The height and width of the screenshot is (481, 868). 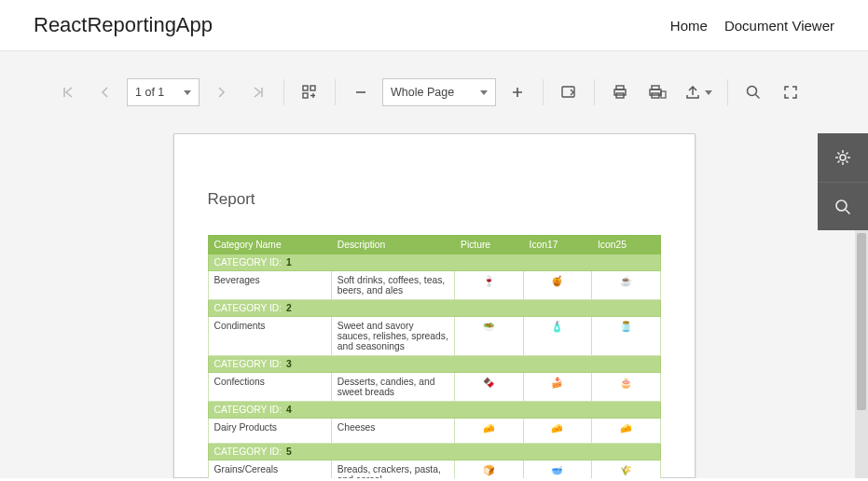 What do you see at coordinates (620, 92) in the screenshot?
I see `print-button` at bounding box center [620, 92].